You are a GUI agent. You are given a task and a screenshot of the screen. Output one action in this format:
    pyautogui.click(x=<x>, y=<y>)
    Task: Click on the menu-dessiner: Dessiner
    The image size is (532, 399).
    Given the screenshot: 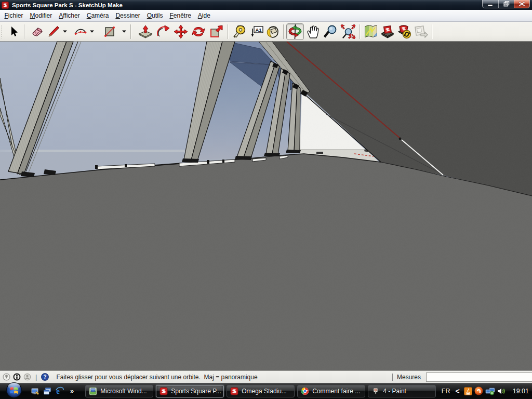 What is the action you would take?
    pyautogui.click(x=128, y=16)
    